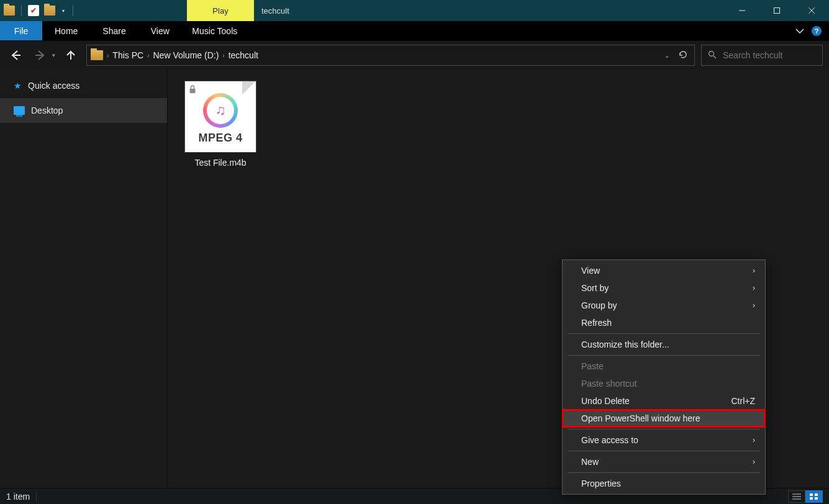 The image size is (829, 504). Describe the element at coordinates (664, 401) in the screenshot. I see `context-menu-undo-delete: Undo Delete Ctrl+Z` at that location.